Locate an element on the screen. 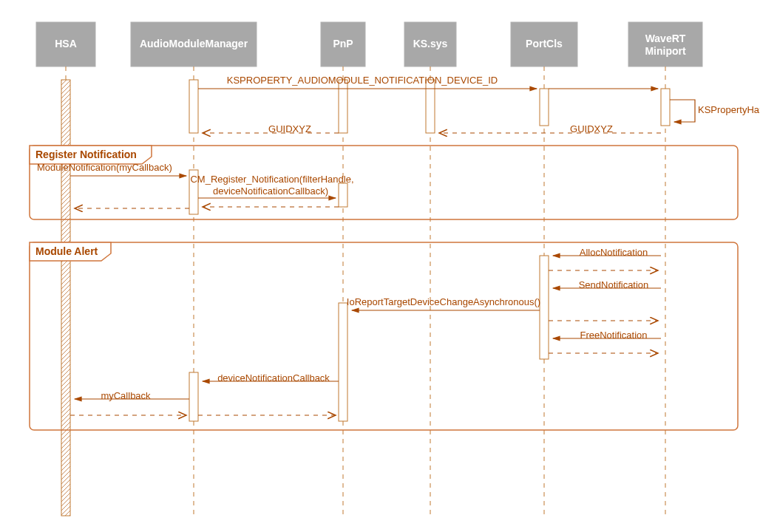 The image size is (760, 532). svg-text: KSPropertyHandle is located at coordinates (729, 109).